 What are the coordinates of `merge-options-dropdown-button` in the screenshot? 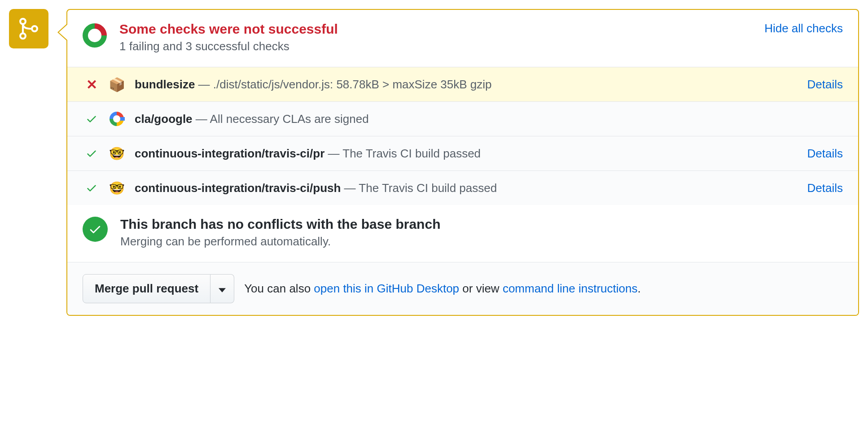 It's located at (223, 289).